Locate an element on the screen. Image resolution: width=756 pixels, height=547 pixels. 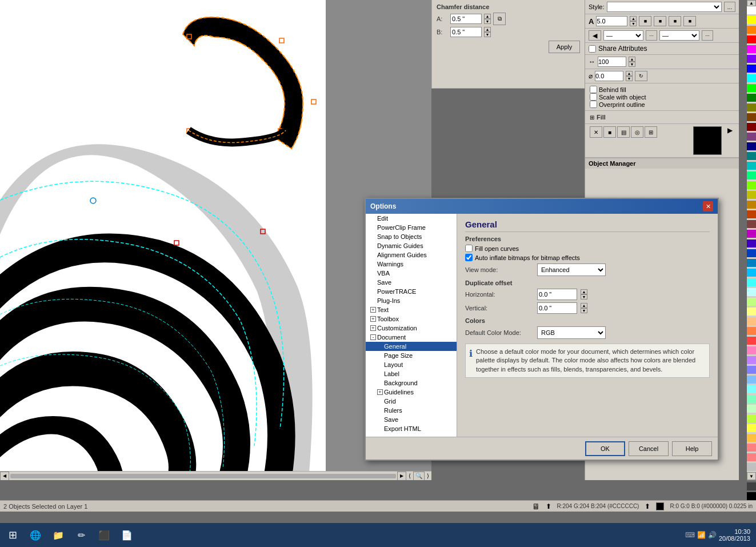
vertical-spin: ▲ ▼ is located at coordinates (584, 308).